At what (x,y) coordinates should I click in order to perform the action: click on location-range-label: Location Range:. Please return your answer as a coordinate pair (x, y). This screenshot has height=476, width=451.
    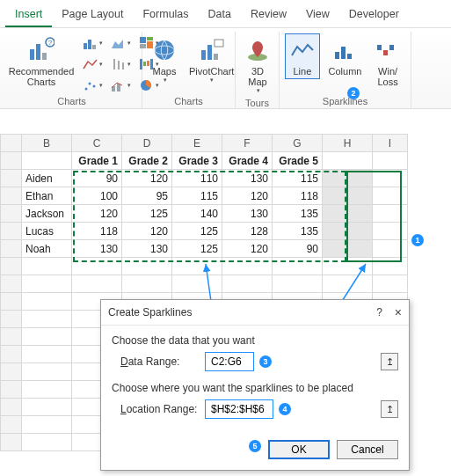
    Looking at the image, I should click on (160, 409).